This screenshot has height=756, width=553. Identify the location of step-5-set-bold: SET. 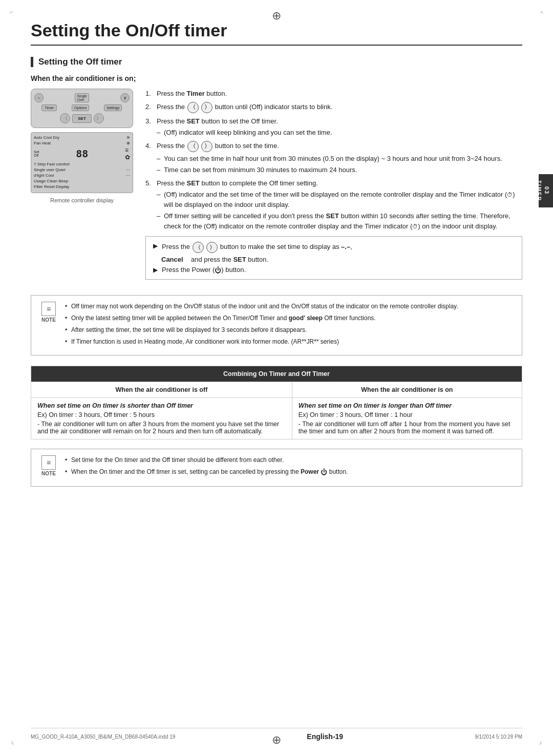
(194, 183).